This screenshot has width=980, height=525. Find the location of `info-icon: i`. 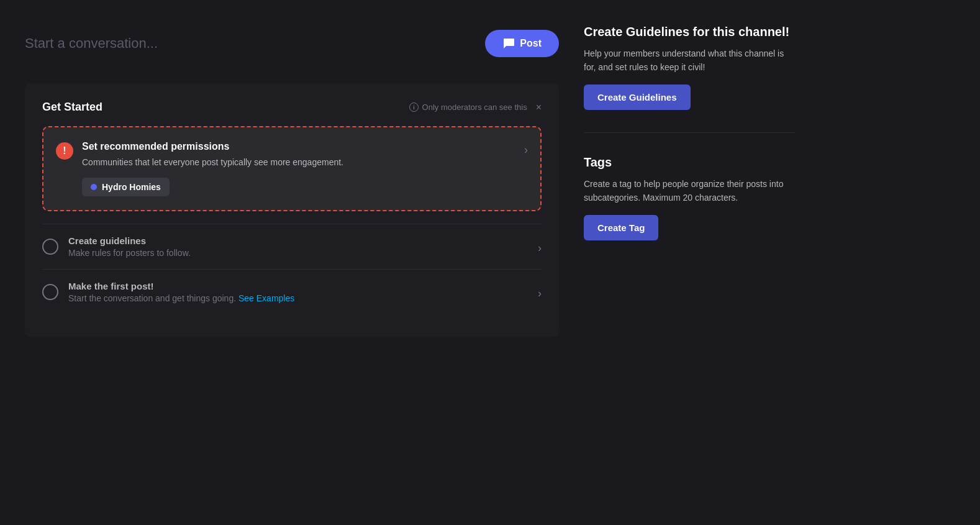

info-icon: i is located at coordinates (414, 107).